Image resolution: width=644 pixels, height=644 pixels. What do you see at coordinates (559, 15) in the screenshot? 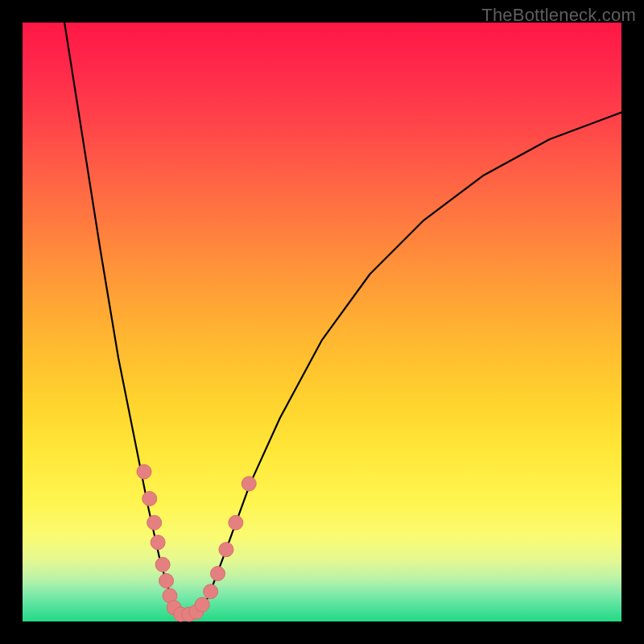
I see `watermark-text: TheBottleneck.com` at bounding box center [559, 15].